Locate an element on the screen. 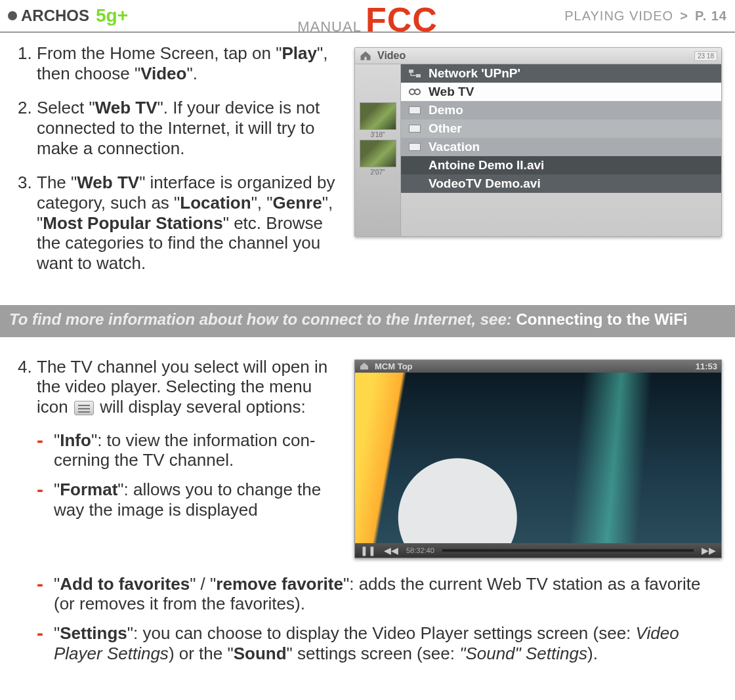 The width and height of the screenshot is (735, 700). dev-row-network: Network 'UPnP' is located at coordinates (561, 73).